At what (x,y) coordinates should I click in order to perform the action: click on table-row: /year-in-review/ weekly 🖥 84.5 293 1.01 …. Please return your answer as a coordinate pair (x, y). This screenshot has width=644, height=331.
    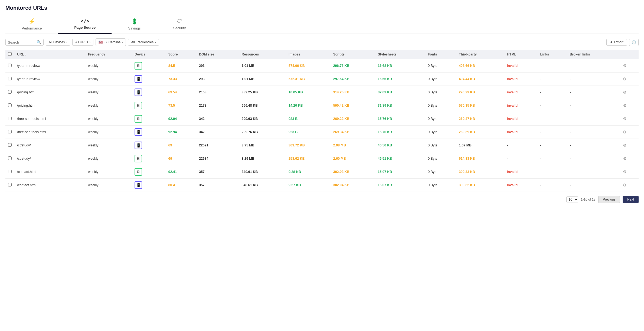
    Looking at the image, I should click on (322, 66).